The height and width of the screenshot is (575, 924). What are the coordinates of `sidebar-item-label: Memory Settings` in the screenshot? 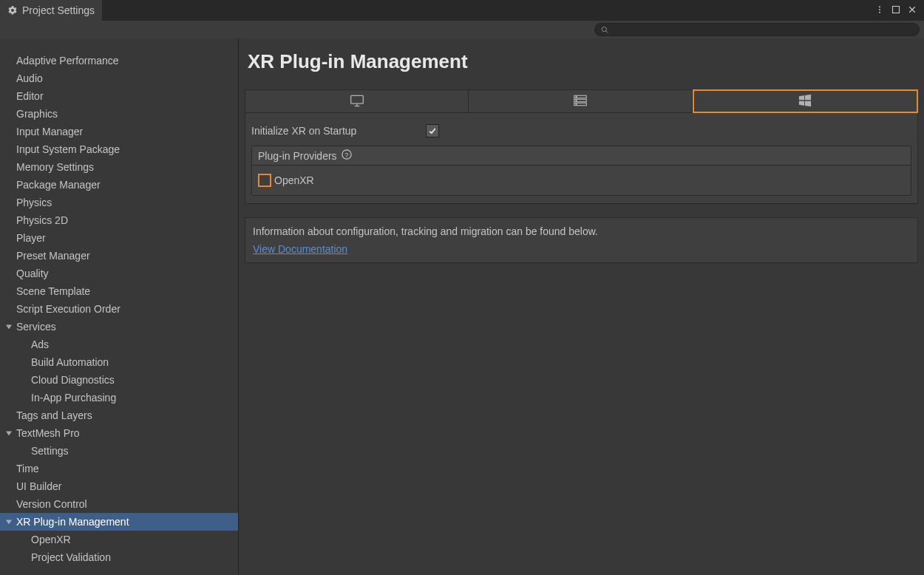 It's located at (55, 167).